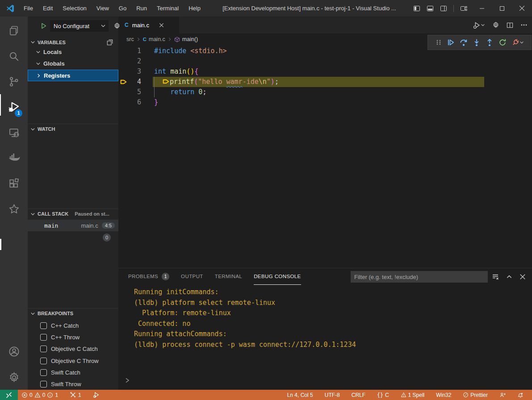  I want to click on eol: CRLF, so click(358, 395).